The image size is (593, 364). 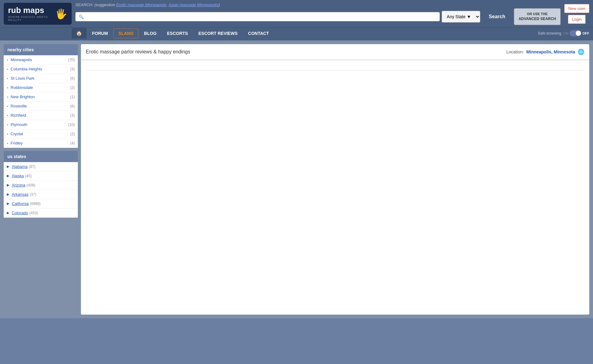 I want to click on state-count: (453), so click(x=34, y=213).